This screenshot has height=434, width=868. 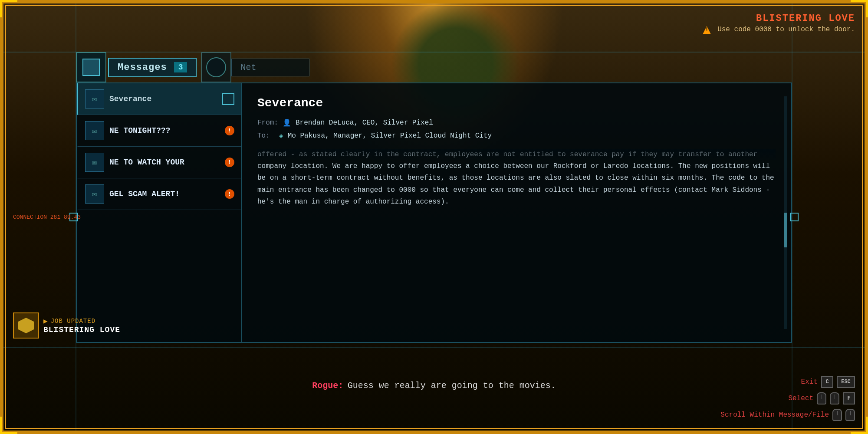 I want to click on msg-icon-1: ✉, so click(x=95, y=131).